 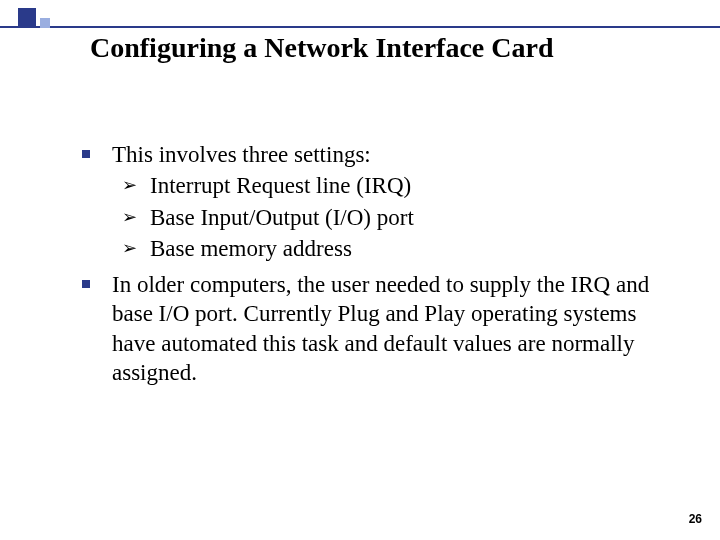 I want to click on bullet-text: This involves three settings:, so click(x=242, y=154).